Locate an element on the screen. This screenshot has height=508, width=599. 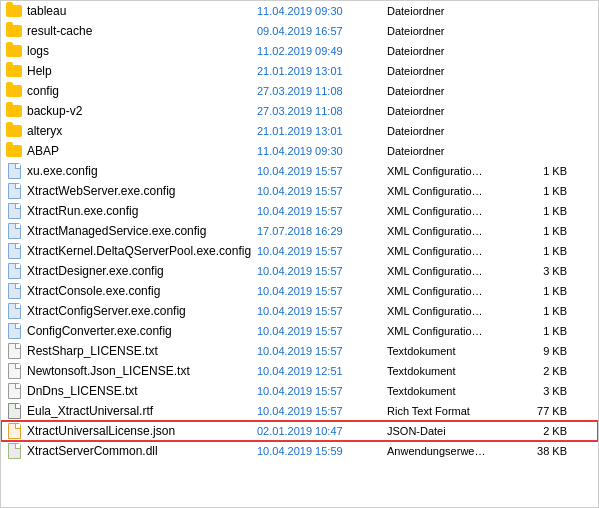
file-type: Rich Text Format is located at coordinates (452, 411).